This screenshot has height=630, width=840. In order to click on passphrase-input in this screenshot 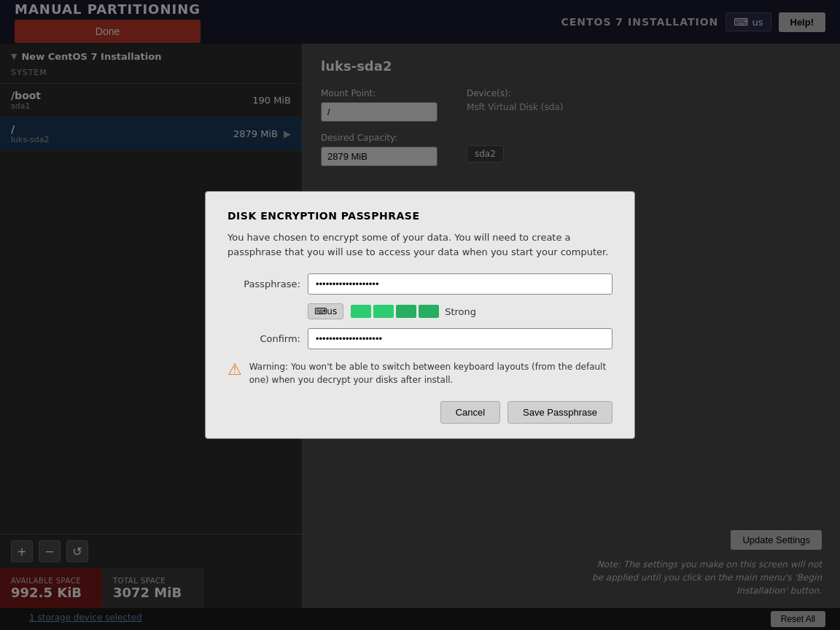, I will do `click(460, 284)`.